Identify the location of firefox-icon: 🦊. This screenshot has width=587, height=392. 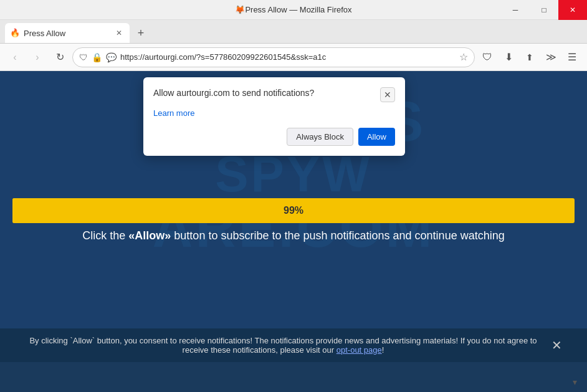
(240, 10).